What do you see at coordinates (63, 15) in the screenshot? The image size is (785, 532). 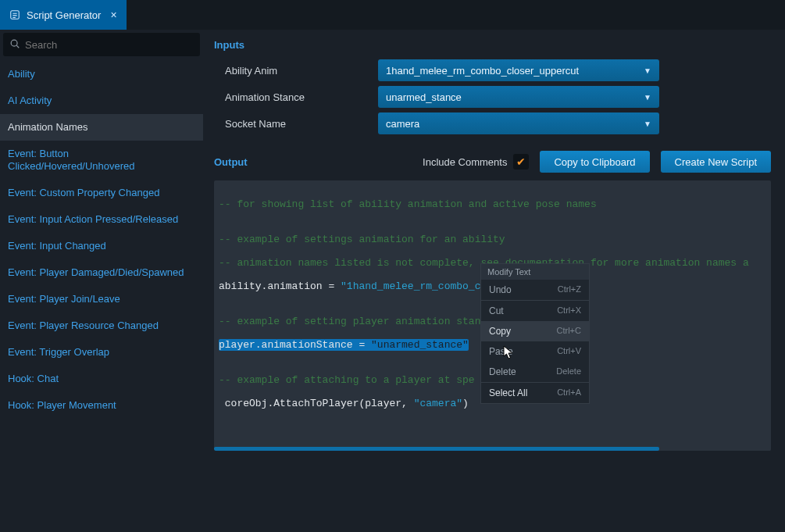 I see `tab-script-generator: Script Generator ×` at bounding box center [63, 15].